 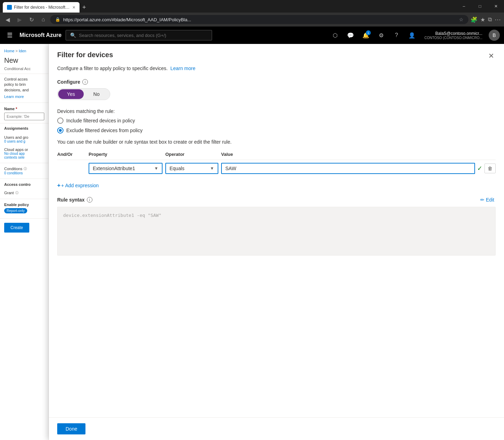 I want to click on create-button: Create, so click(x=17, y=228).